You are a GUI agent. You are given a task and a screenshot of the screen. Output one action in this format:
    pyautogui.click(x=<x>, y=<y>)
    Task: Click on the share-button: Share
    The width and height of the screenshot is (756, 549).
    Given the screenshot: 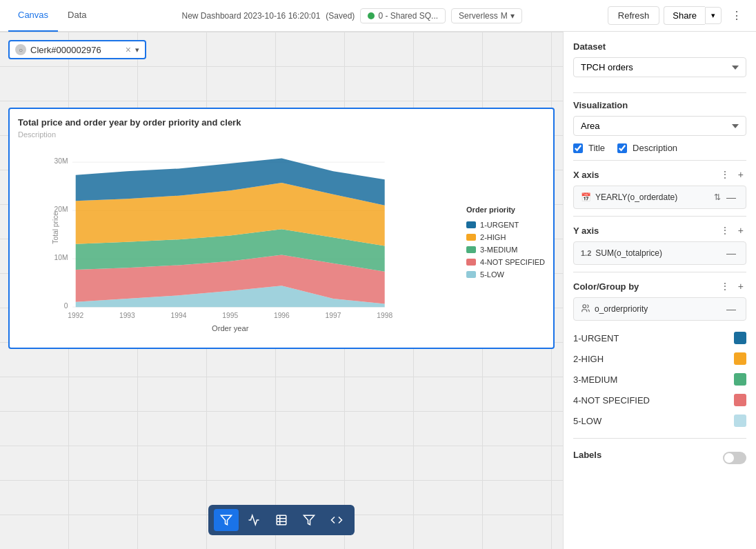 What is the action you would take?
    pyautogui.click(x=684, y=15)
    